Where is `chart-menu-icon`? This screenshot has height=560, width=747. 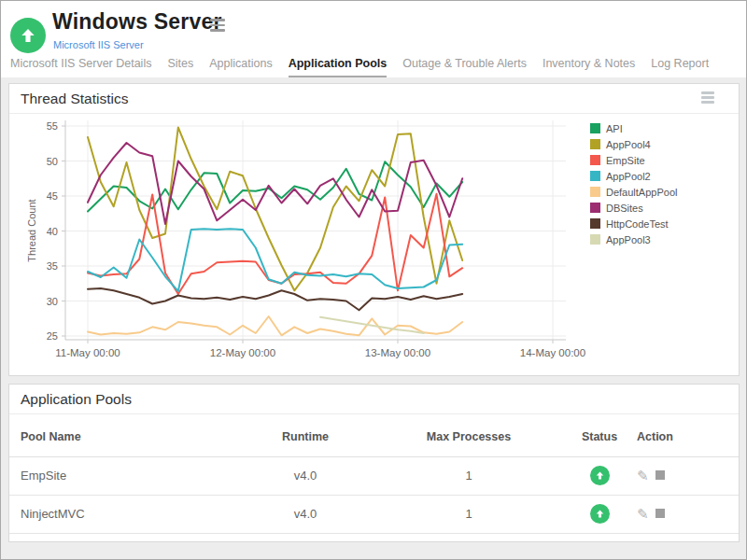
chart-menu-icon is located at coordinates (708, 99).